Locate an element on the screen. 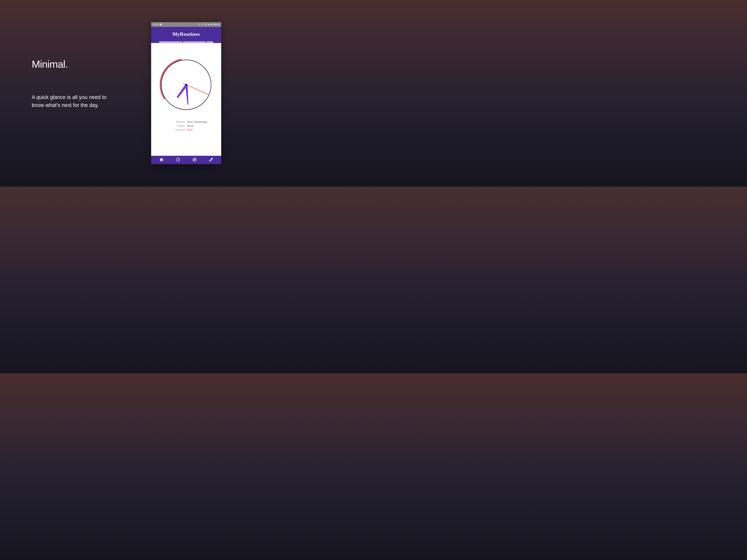 The height and width of the screenshot is (560, 747). status-time: 07:28 is located at coordinates (156, 24).